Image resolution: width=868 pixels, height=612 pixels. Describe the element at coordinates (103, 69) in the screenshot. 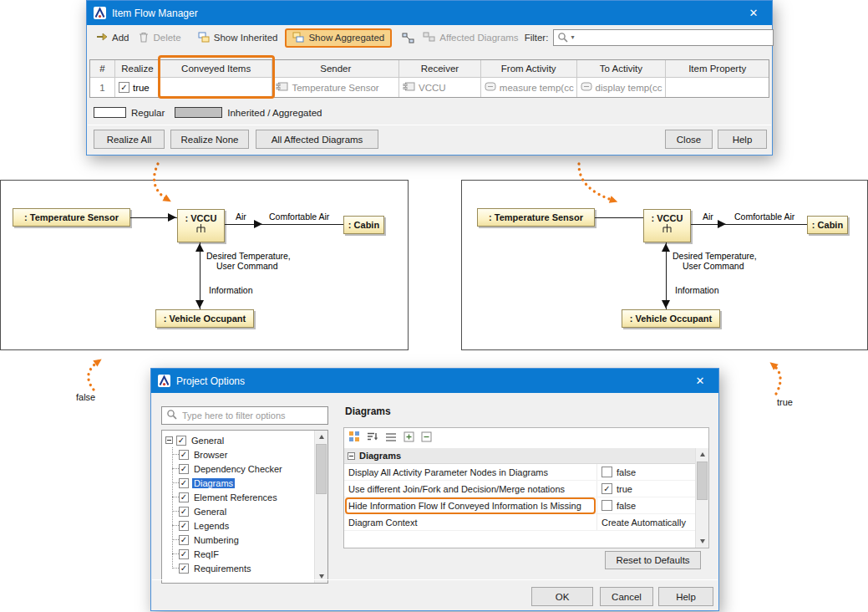

I see `col-header-num: #` at that location.